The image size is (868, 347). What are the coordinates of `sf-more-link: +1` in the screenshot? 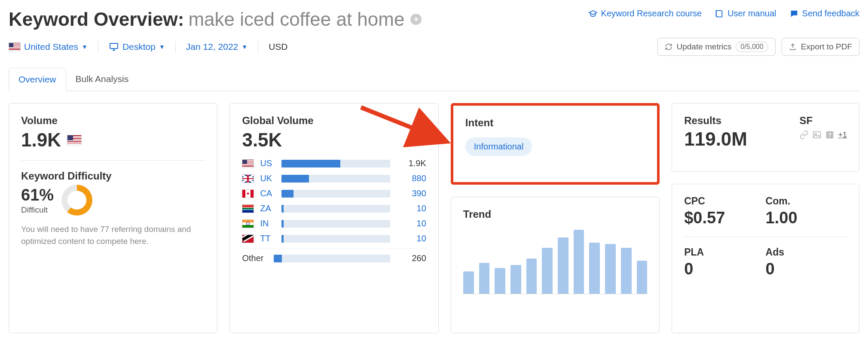 It's located at (842, 135).